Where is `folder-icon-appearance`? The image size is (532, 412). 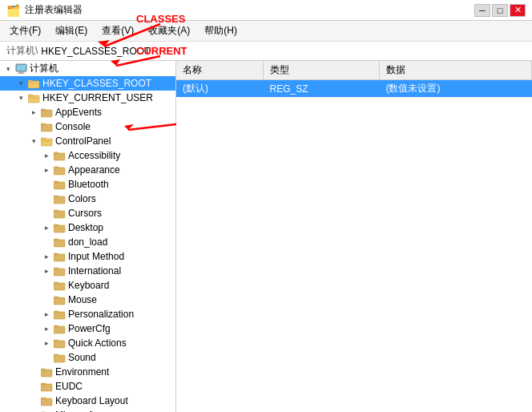
folder-icon-appearance is located at coordinates (59, 170).